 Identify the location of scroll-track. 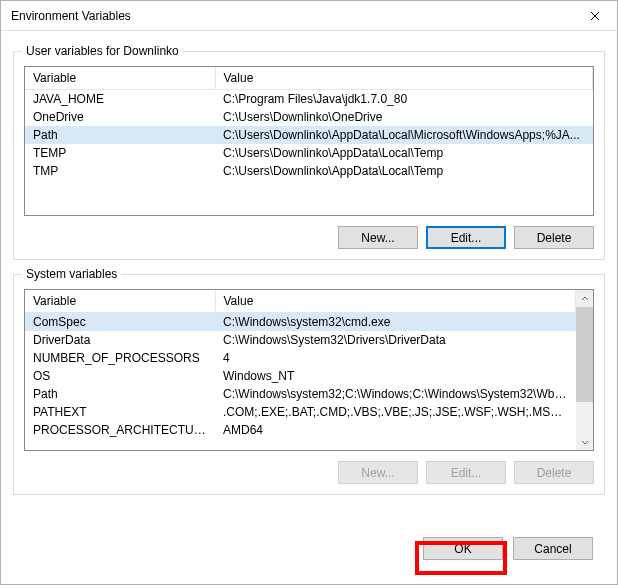
(584, 370).